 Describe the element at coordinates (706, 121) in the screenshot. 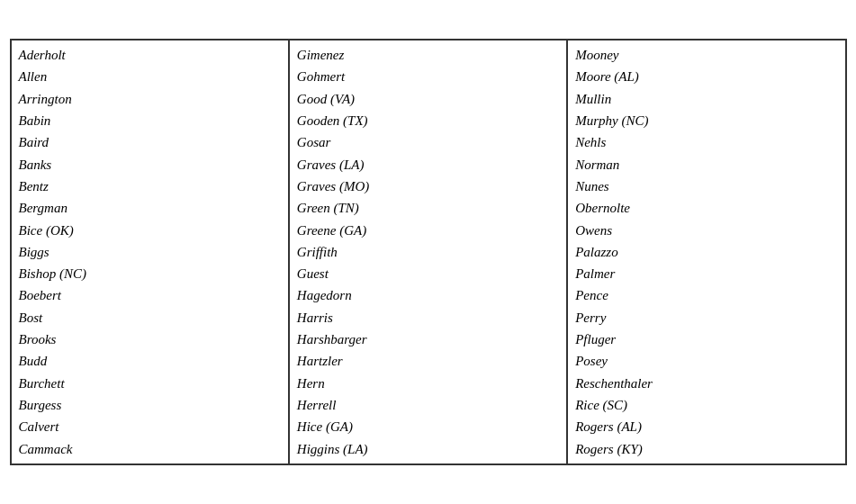

I see `list-item: Murphy (NC)` at that location.